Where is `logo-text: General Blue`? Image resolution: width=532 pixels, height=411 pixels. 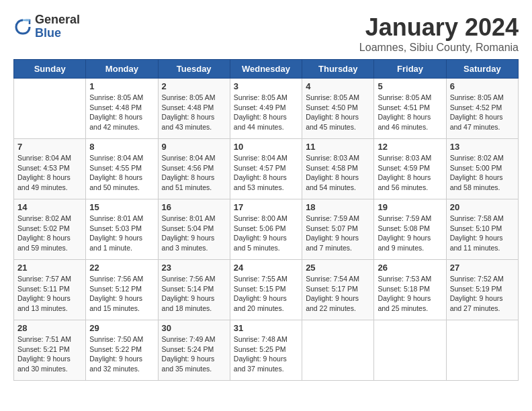 logo-text: General Blue is located at coordinates (58, 27).